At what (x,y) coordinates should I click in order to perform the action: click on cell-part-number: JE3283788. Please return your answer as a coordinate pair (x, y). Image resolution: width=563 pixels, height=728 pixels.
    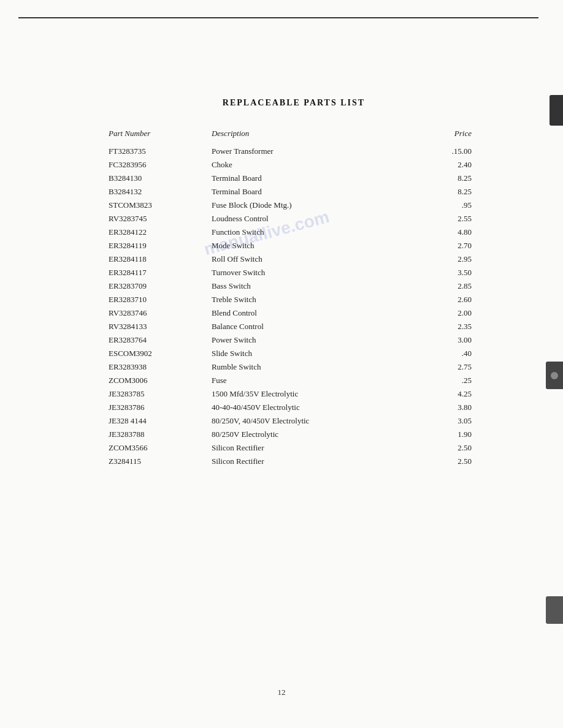
    Looking at the image, I should click on (155, 434).